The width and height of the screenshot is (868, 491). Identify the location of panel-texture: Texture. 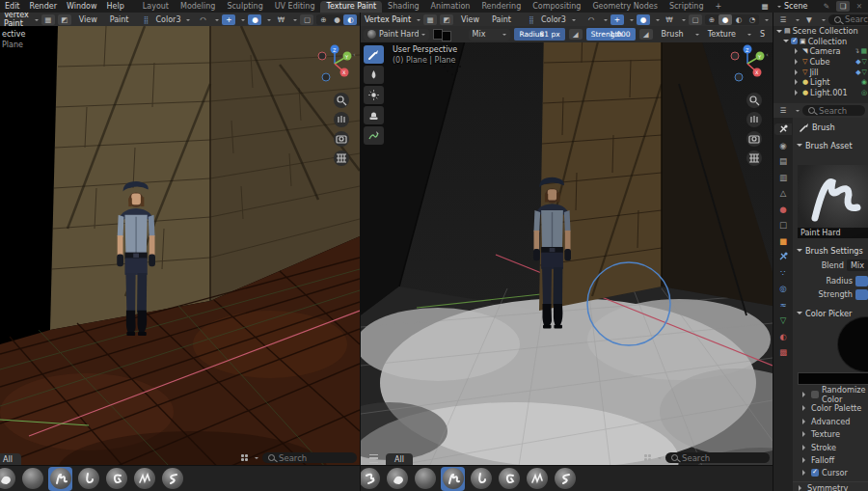
(820, 434).